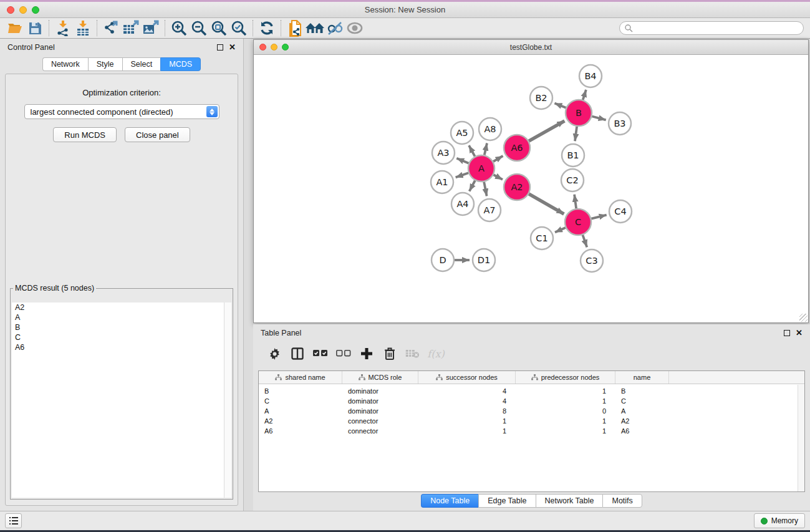 The width and height of the screenshot is (810, 532). I want to click on list-item: C, so click(122, 337).